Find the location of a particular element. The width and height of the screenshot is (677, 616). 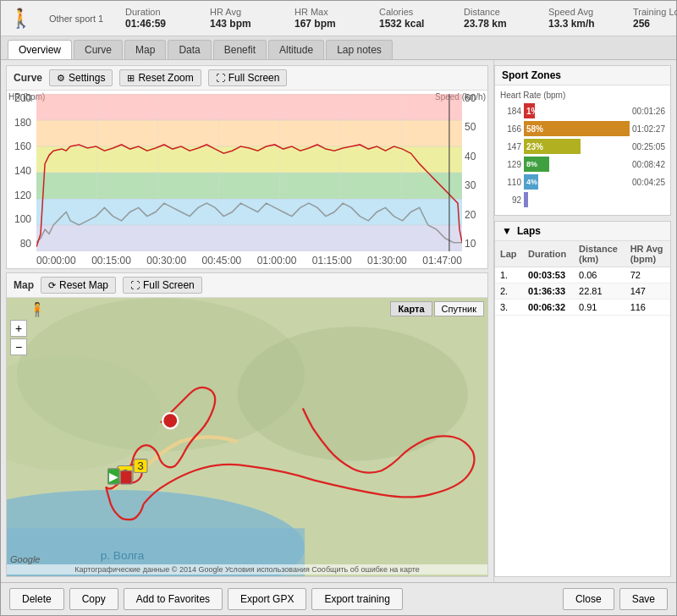

table-row: 3. 00:06:32 0.91 116 is located at coordinates (582, 308).